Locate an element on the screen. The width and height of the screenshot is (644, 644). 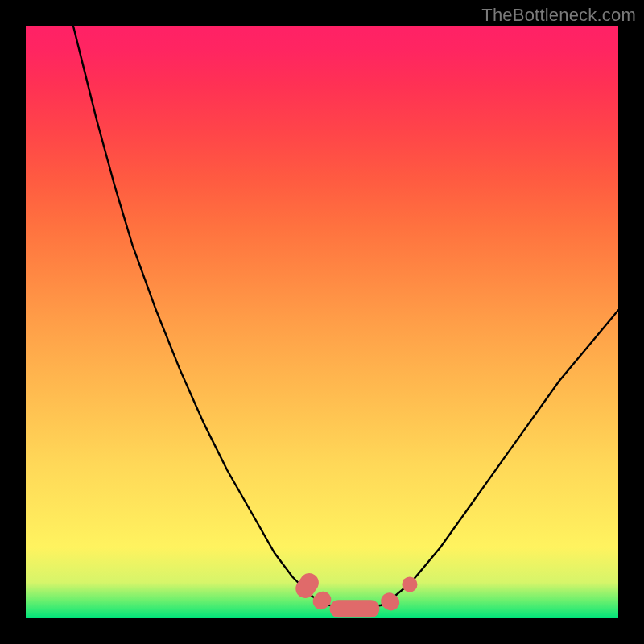
watermark-text: TheBottleneck.com is located at coordinates (559, 15).